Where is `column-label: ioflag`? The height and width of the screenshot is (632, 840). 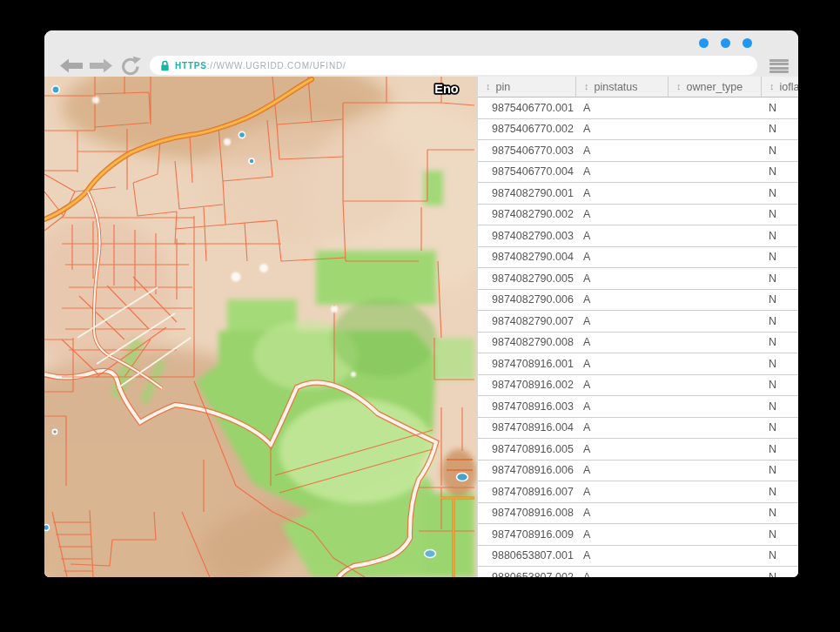 column-label: ioflag is located at coordinates (790, 87).